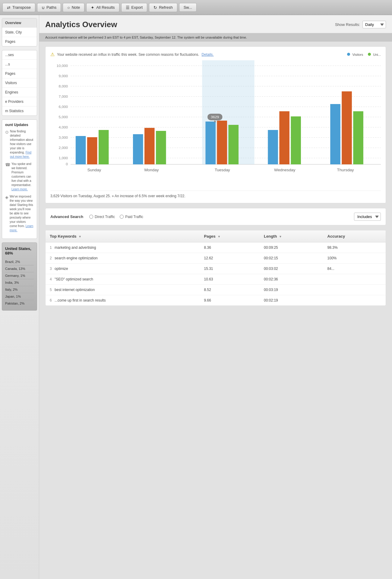 The image size is (392, 579). What do you see at coordinates (92, 151) in the screenshot?
I see `bar-sunday-orange` at bounding box center [92, 151].